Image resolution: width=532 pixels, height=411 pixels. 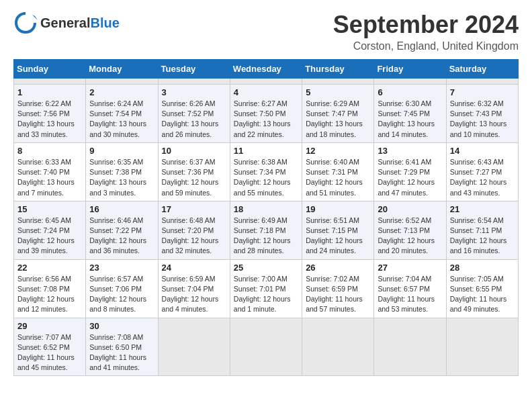 What do you see at coordinates (338, 93) in the screenshot?
I see `day-number: 5` at bounding box center [338, 93].